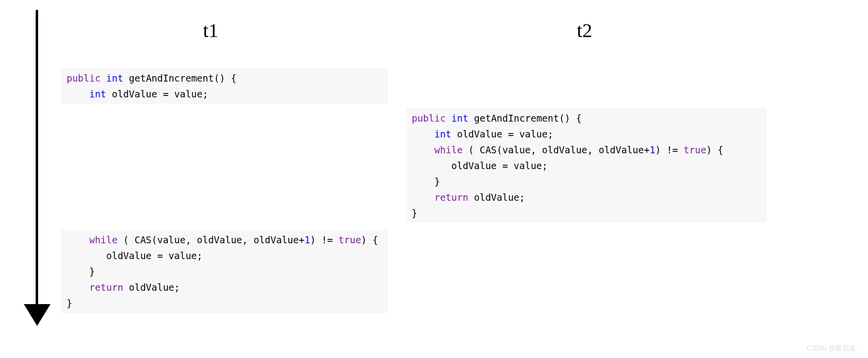 The width and height of the screenshot is (868, 358). I want to click on column-header-t2: t2, so click(584, 31).